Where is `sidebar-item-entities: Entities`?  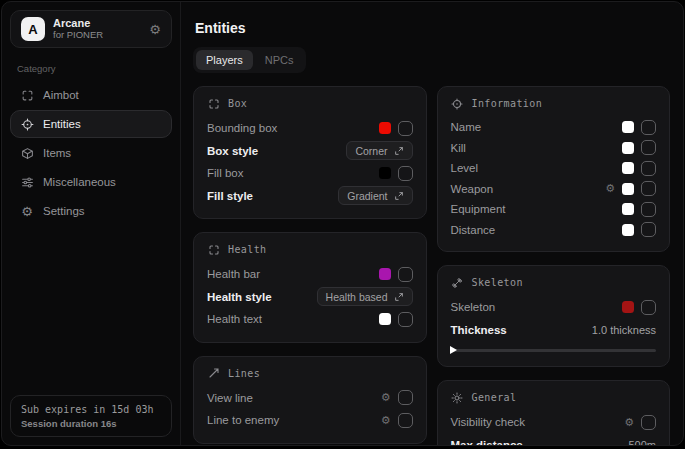 sidebar-item-entities: Entities is located at coordinates (91, 124).